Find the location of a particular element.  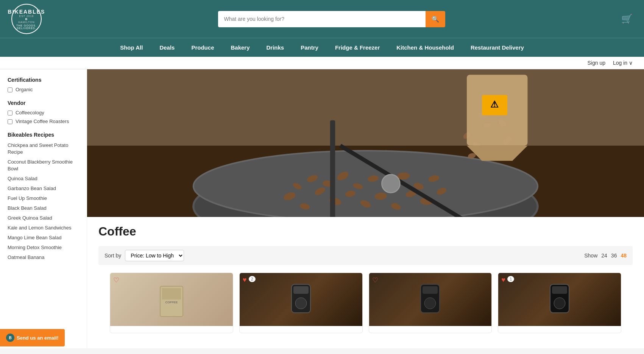

recipe-link: Quinoa Salad is located at coordinates (23, 179).